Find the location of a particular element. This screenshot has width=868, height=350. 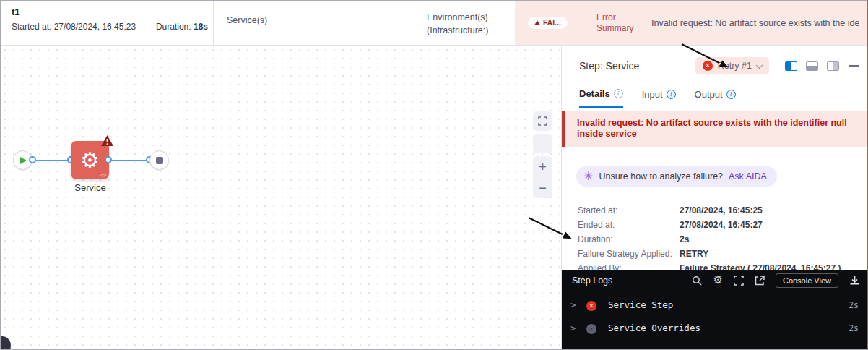

canvas-zoom-controls: + − is located at coordinates (543, 177).